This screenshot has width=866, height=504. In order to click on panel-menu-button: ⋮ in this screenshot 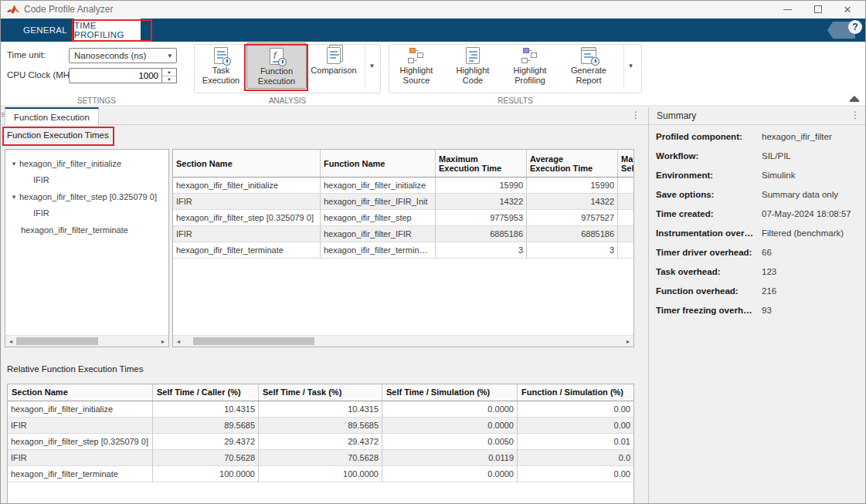, I will do `click(636, 115)`.